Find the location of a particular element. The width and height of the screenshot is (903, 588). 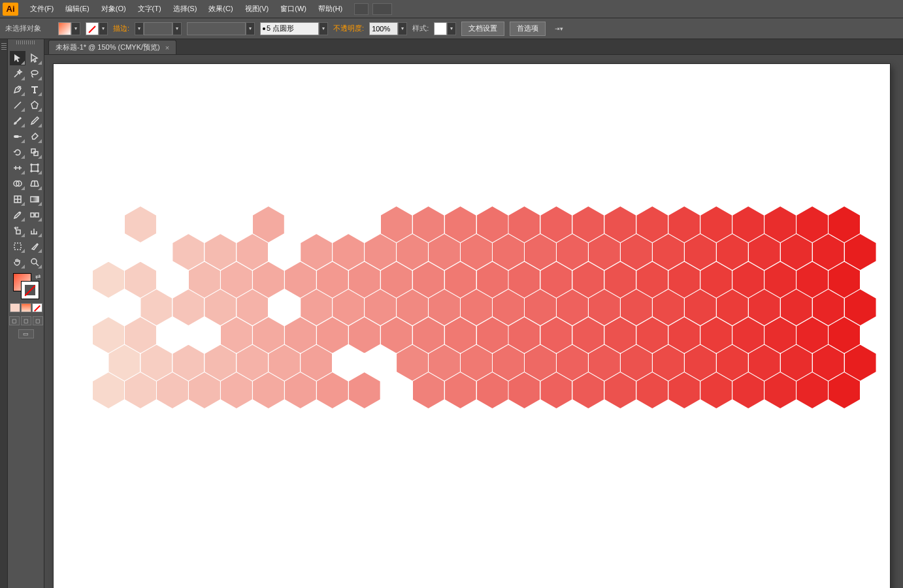

menu-view: 视图(V) is located at coordinates (257, 9).